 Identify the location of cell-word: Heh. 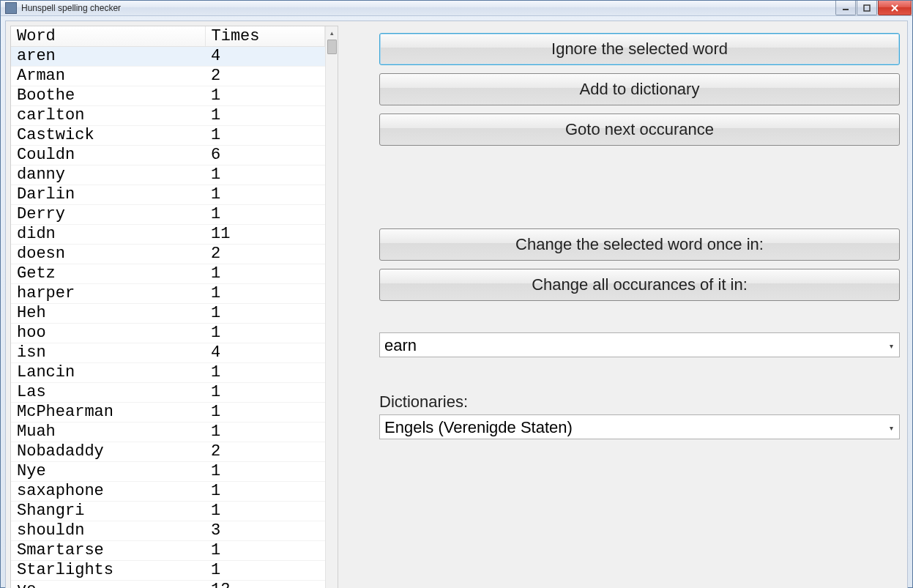
(108, 313).